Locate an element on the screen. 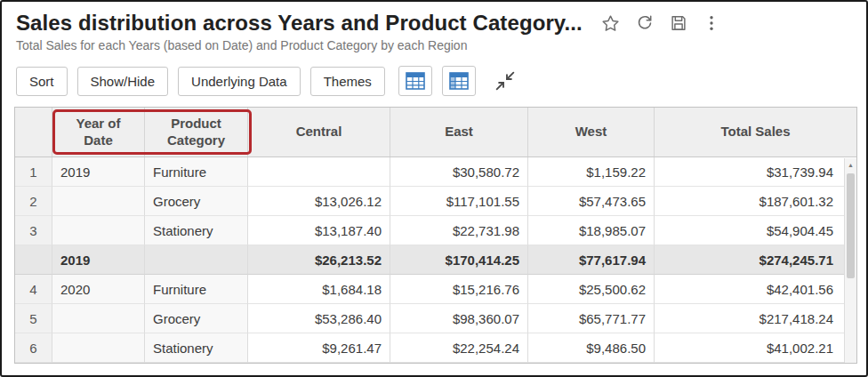 Image resolution: width=868 pixels, height=377 pixels. table-row: 2Grocery$13,026.12$117,101.55$57,473.65$… is located at coordinates (436, 201).